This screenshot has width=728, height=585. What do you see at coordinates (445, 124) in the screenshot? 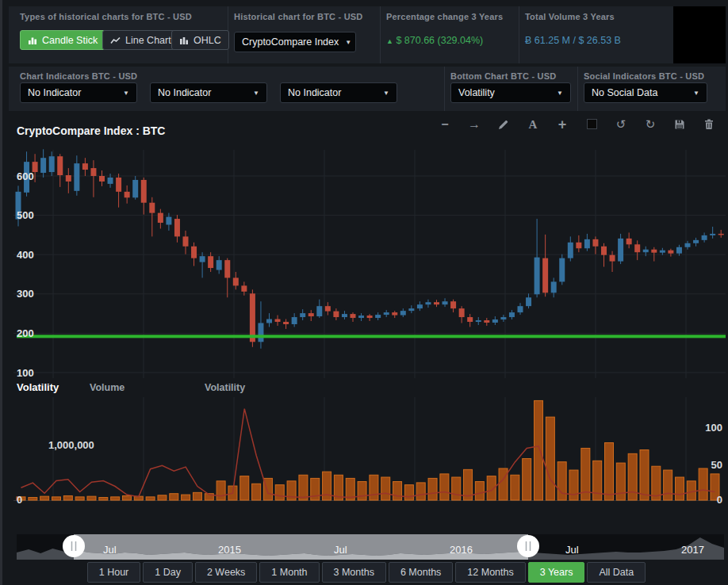
I see `minus-icon: −` at bounding box center [445, 124].